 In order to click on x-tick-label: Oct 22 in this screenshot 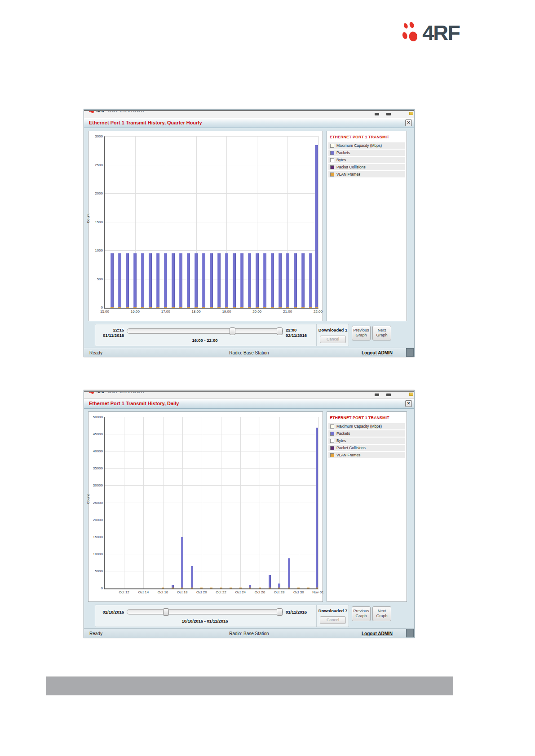, I will do `click(221, 592)`.